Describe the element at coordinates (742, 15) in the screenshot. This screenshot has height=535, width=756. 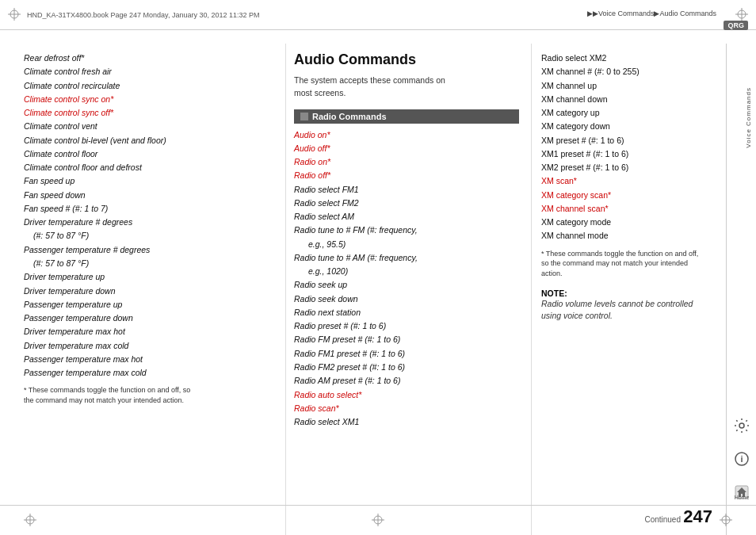
I see `reg-cross-tr` at that location.